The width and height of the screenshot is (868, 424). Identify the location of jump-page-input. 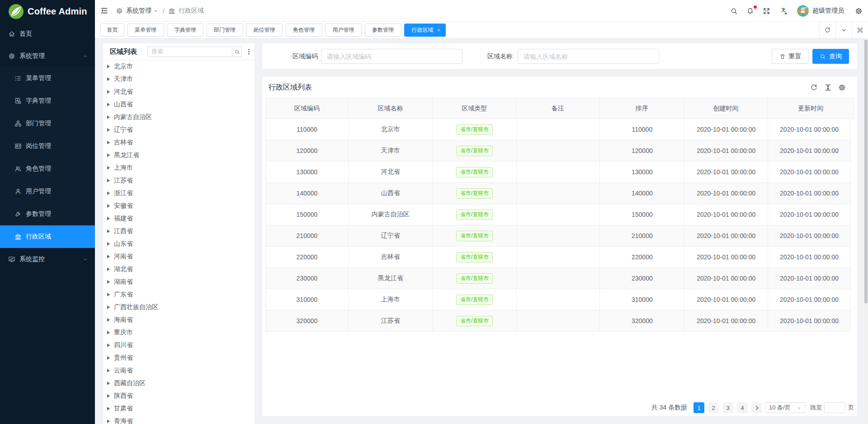
(835, 408).